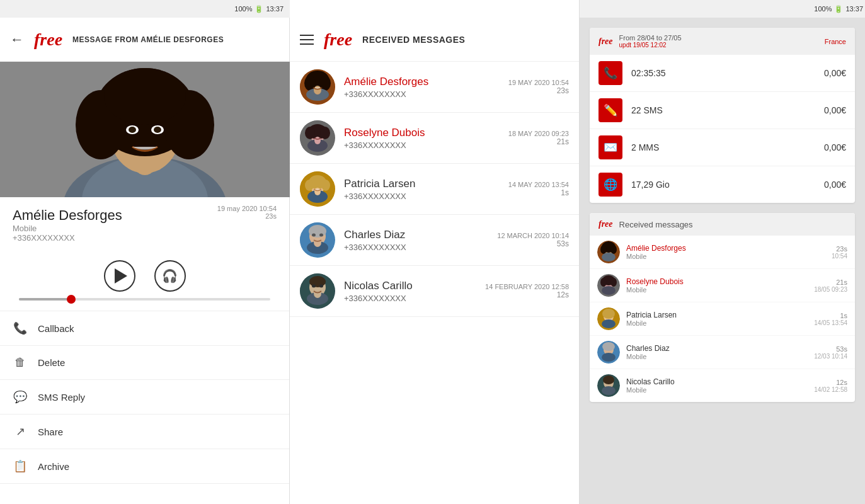 The height and width of the screenshot is (504, 865). I want to click on play-button, so click(120, 276).